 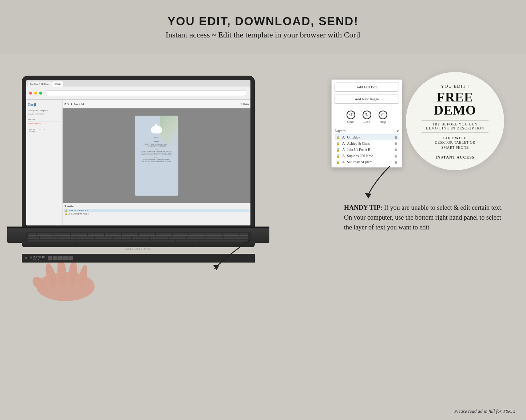 I want to click on menu-floral, so click(x=169, y=130).